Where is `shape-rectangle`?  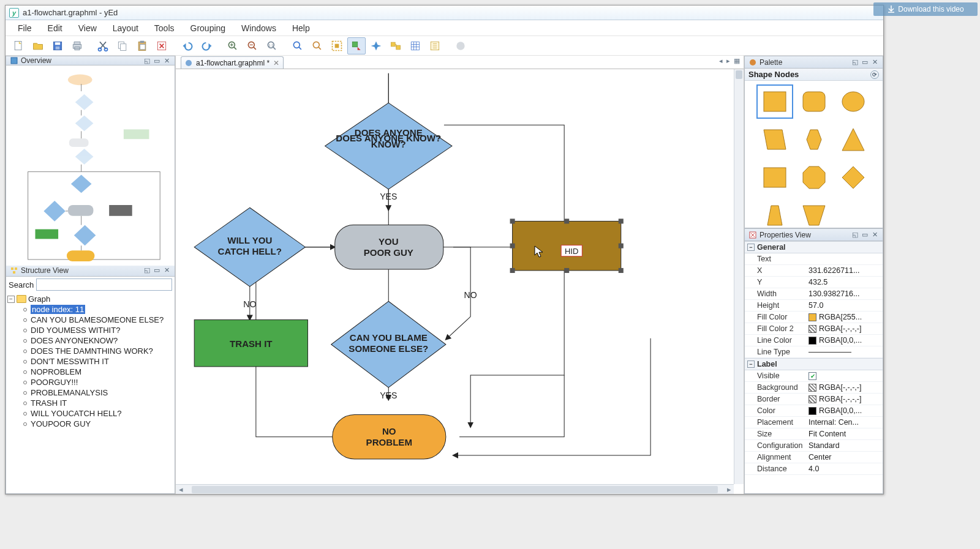
shape-rectangle is located at coordinates (775, 102).